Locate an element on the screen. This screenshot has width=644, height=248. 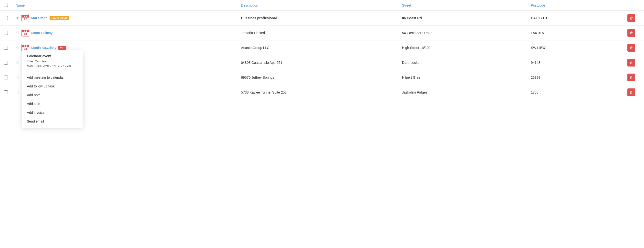
popup-action-item: Add invoice is located at coordinates (52, 113).